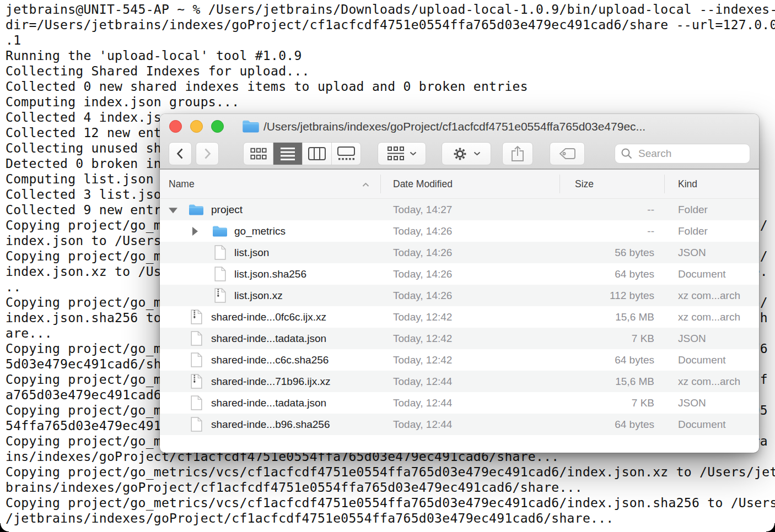 The height and width of the screenshot is (532, 775). I want to click on table-row: shared-inde...b96.sha256Today, 12:4464 b…, so click(460, 424).